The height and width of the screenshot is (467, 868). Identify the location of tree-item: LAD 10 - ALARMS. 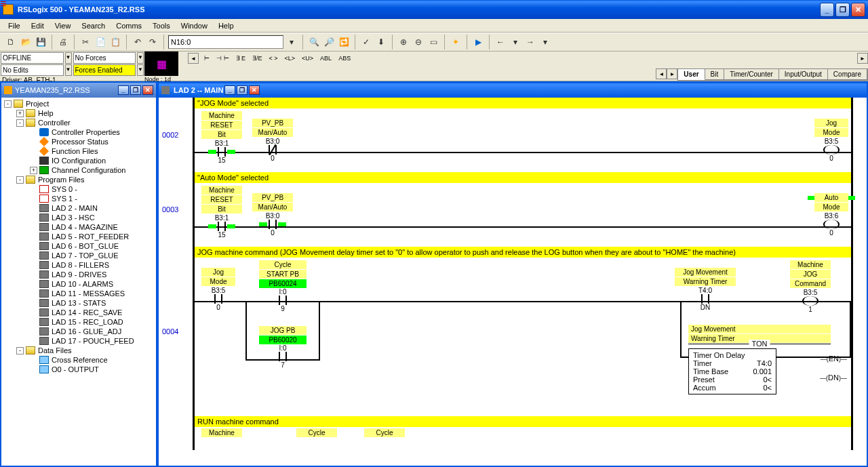
(79, 284).